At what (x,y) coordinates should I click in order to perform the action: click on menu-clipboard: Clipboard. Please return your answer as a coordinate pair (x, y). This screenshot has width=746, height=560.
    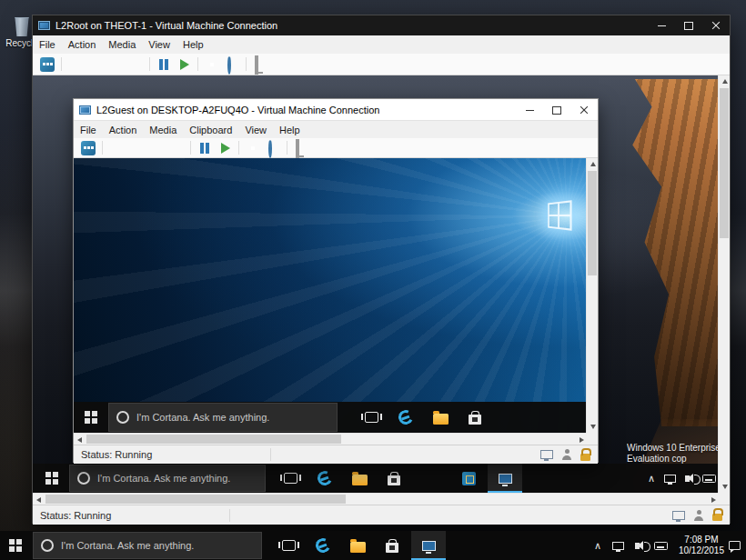
    Looking at the image, I should click on (211, 130).